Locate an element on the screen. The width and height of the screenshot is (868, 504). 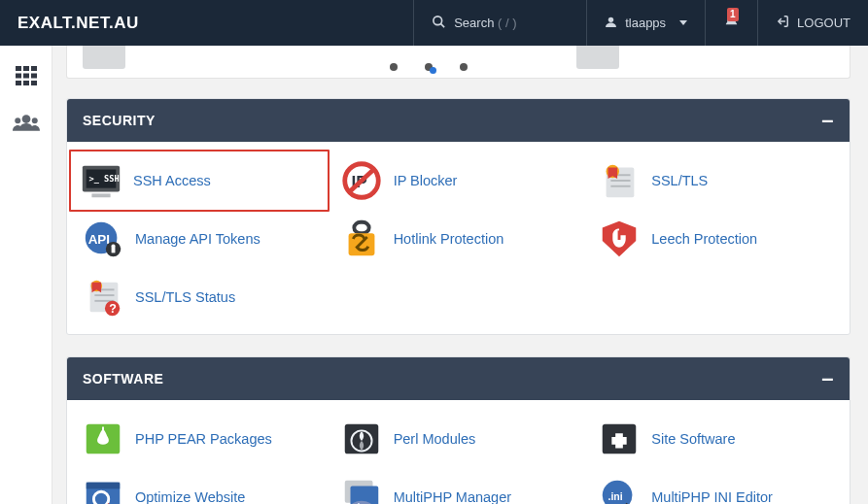
user-menu: tlaapps is located at coordinates (645, 23).